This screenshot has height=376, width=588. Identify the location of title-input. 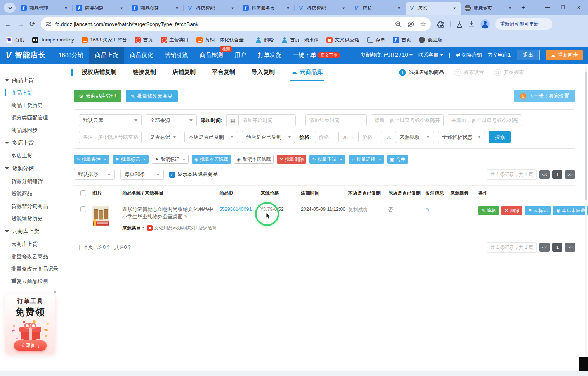
(407, 120).